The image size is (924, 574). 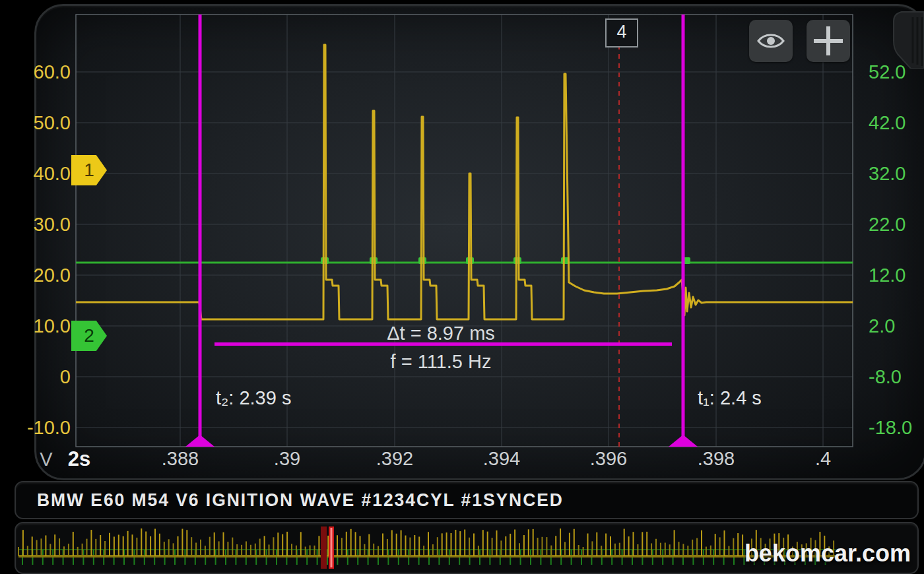 I want to click on x-tick: .392, so click(x=395, y=459).